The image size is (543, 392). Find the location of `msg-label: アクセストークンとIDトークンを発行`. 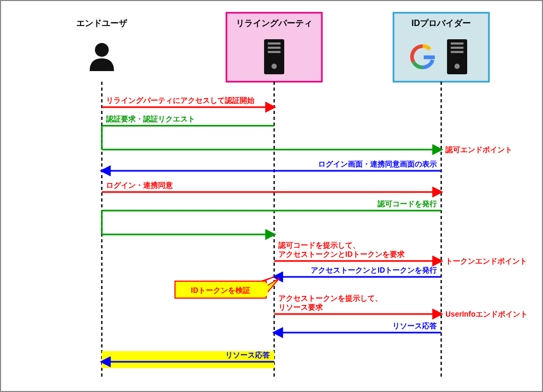

msg-label: アクセストークンとIDトークンを発行 is located at coordinates (374, 270).